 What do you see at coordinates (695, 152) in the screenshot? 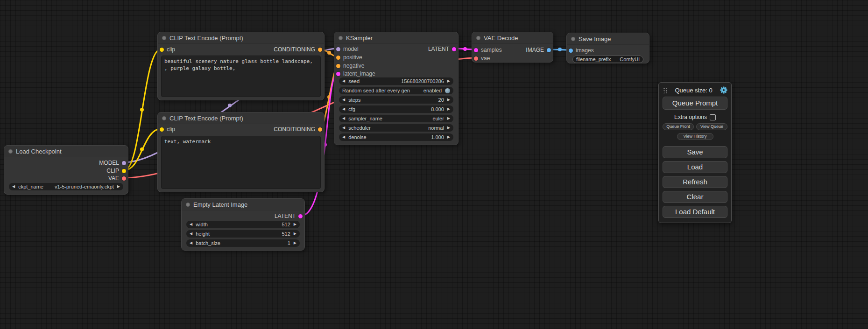
I see `save-button: Save` at bounding box center [695, 152].